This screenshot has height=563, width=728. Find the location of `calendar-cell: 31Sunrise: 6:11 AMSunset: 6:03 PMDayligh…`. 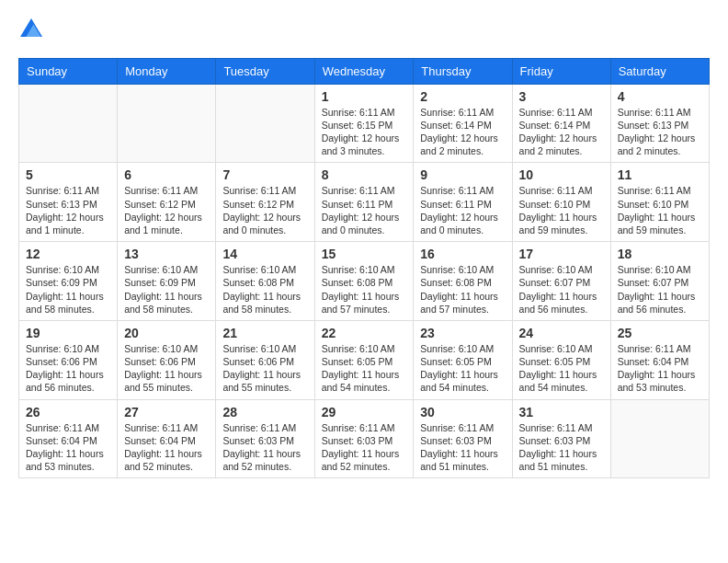

calendar-cell: 31Sunrise: 6:11 AMSunset: 6:03 PMDayligh… is located at coordinates (561, 439).